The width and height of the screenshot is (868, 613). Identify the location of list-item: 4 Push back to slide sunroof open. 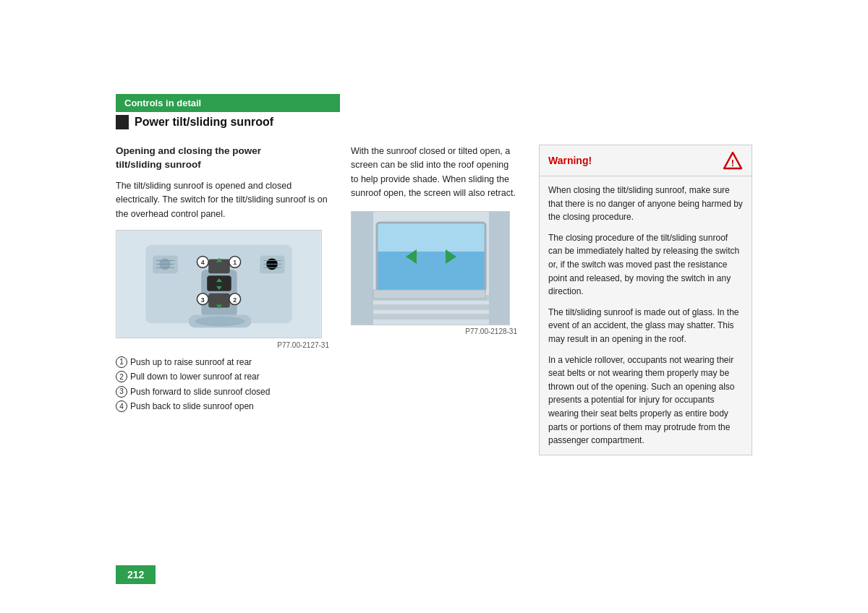
(223, 406).